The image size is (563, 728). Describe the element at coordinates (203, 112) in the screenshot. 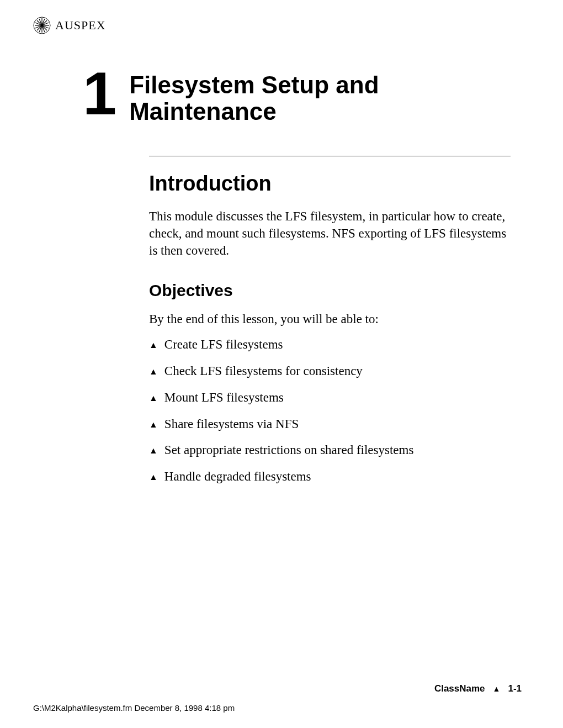

I see `chapter-title-line2: Maintenance` at that location.